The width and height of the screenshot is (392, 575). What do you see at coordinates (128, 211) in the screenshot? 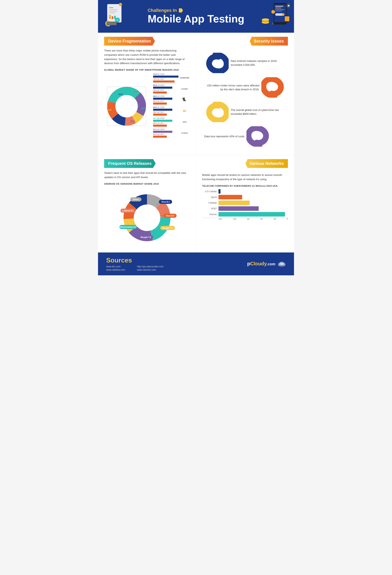
I see `svg-text: Lollipop 5.1` at bounding box center [128, 211].